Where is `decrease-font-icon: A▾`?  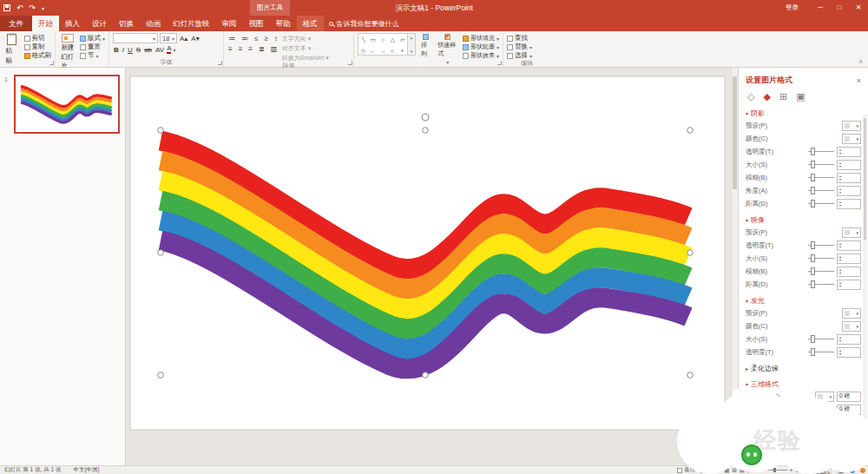 decrease-font-icon: A▾ is located at coordinates (194, 38).